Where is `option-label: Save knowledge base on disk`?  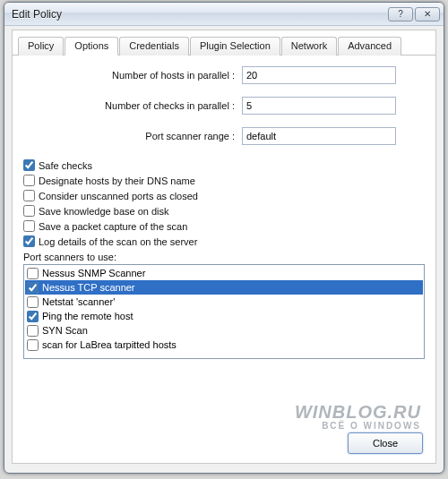 option-label: Save knowledge base on disk is located at coordinates (104, 211).